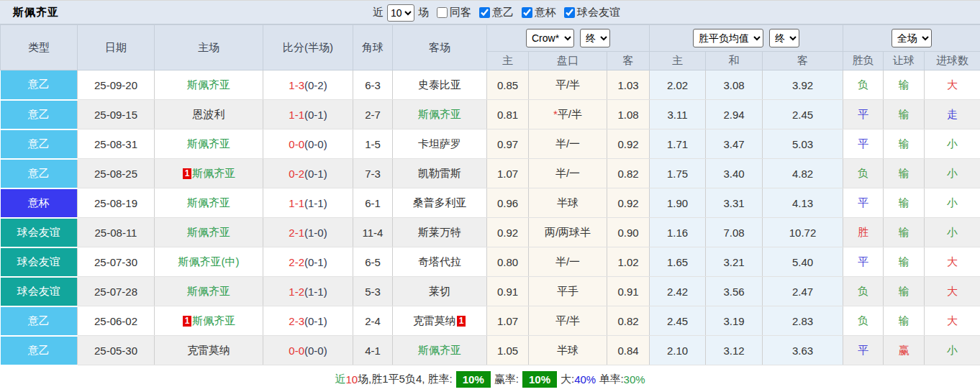 The width and height of the screenshot is (980, 392). I want to click on avg-home-odds: 2.45, so click(678, 321).